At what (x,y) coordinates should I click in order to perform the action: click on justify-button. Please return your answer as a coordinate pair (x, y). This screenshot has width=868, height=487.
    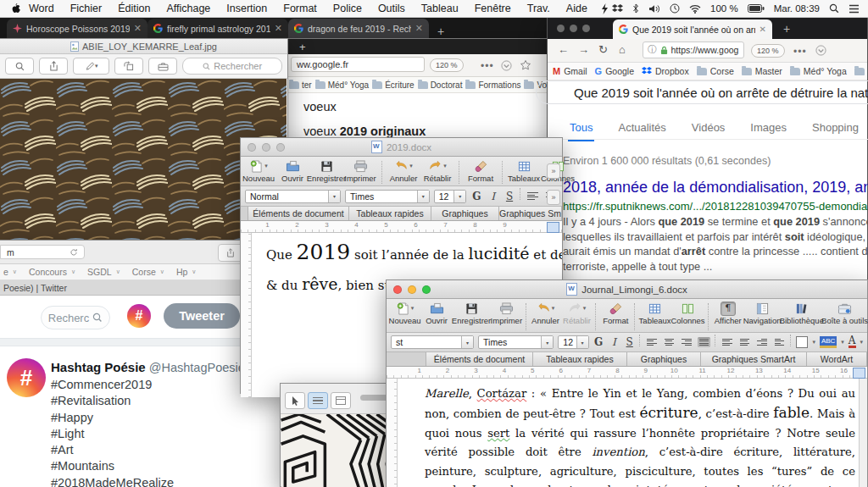
    Looking at the image, I should click on (704, 342).